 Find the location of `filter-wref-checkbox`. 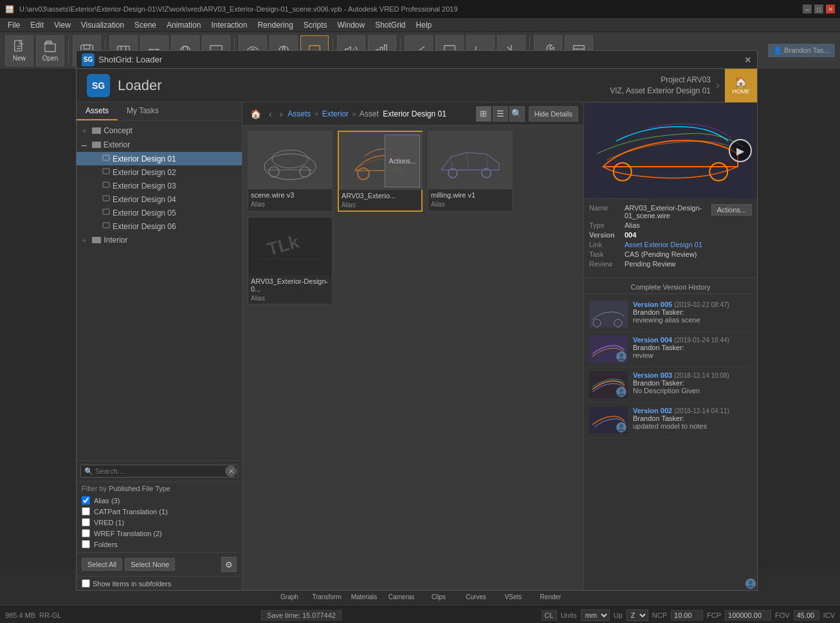

filter-wref-checkbox is located at coordinates (86, 533).